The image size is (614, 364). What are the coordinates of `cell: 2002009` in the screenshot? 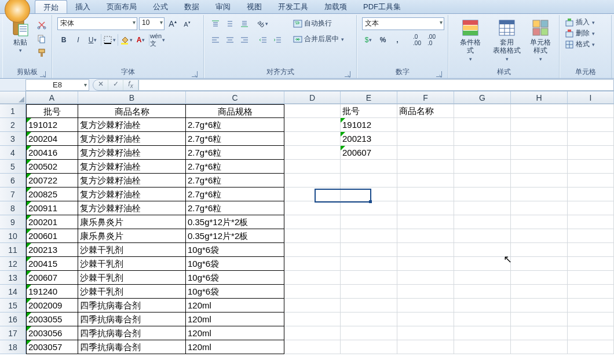 It's located at (52, 306).